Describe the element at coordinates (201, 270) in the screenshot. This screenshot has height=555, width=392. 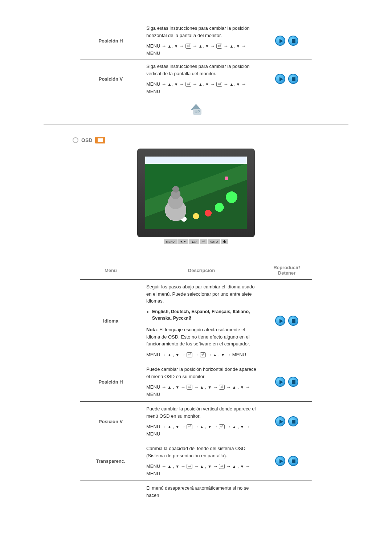
I see `col-desc: Descripción` at that location.